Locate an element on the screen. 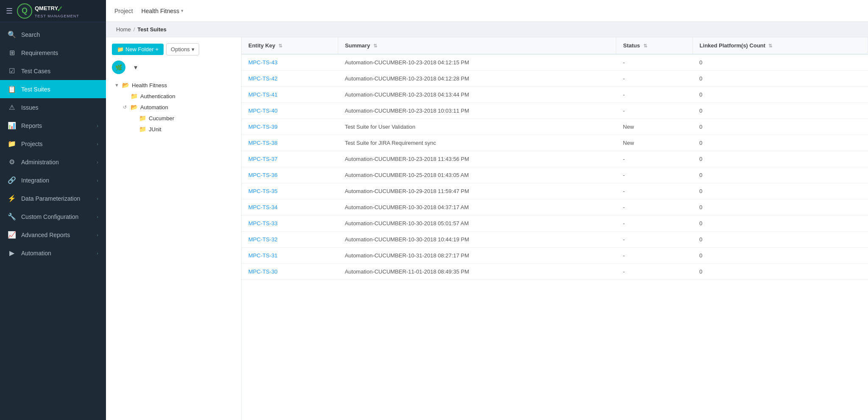 The height and width of the screenshot is (420, 868). cell-entity-key: MPC-TS-35 is located at coordinates (290, 191).